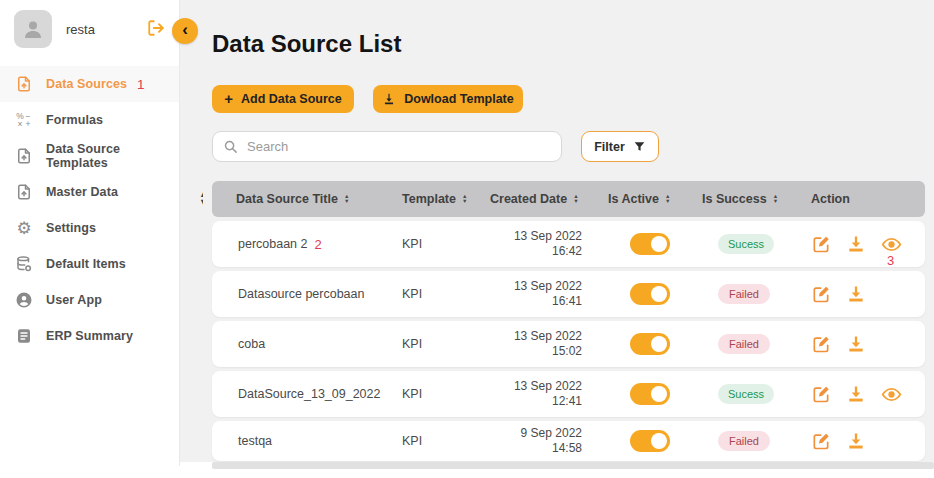 This screenshot has width=934, height=478. I want to click on header-is-active: Is Active ▲▼, so click(640, 199).